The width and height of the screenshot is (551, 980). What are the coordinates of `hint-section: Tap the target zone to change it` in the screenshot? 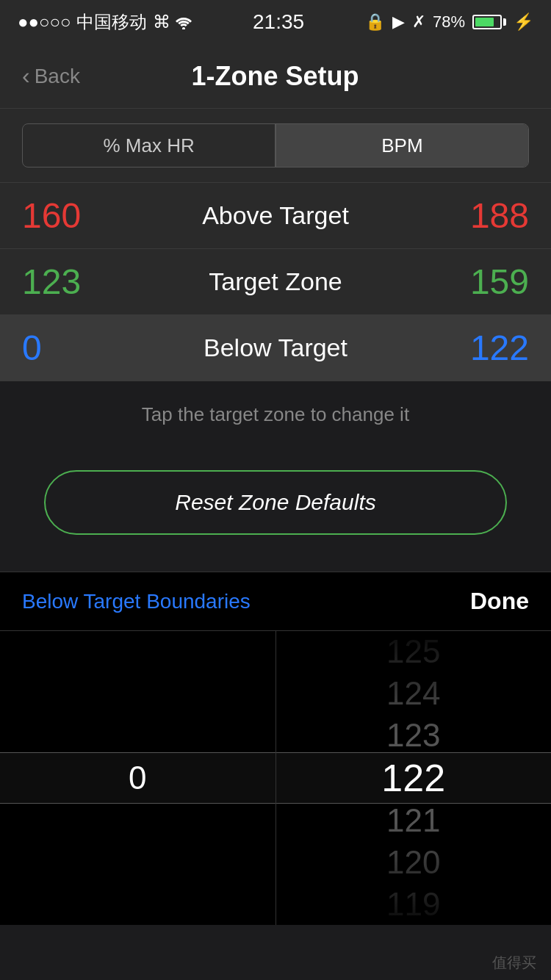 It's located at (276, 414).